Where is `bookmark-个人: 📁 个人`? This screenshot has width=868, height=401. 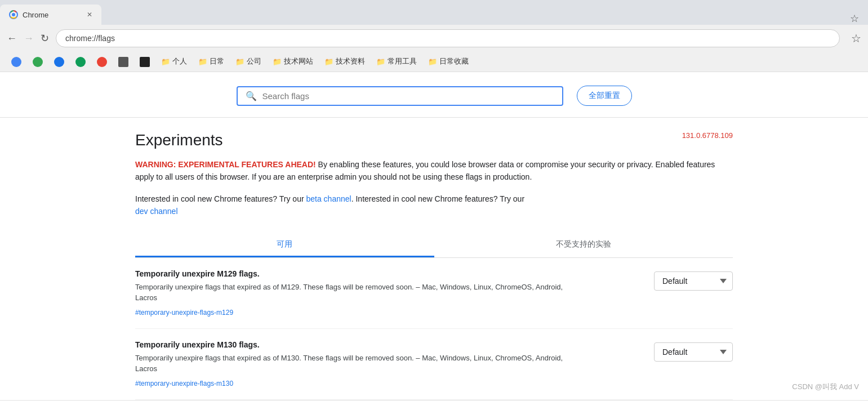
bookmark-个人: 📁 个人 is located at coordinates (174, 62).